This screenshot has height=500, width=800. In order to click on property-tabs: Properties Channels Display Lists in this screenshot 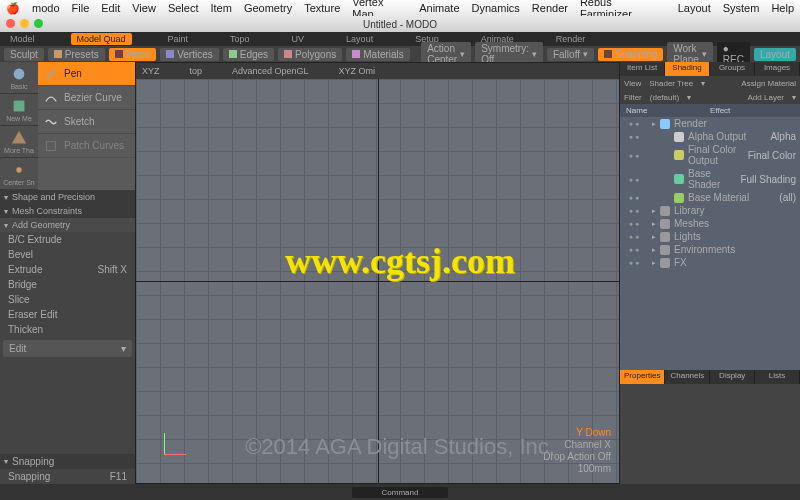, I will do `click(710, 377)`.